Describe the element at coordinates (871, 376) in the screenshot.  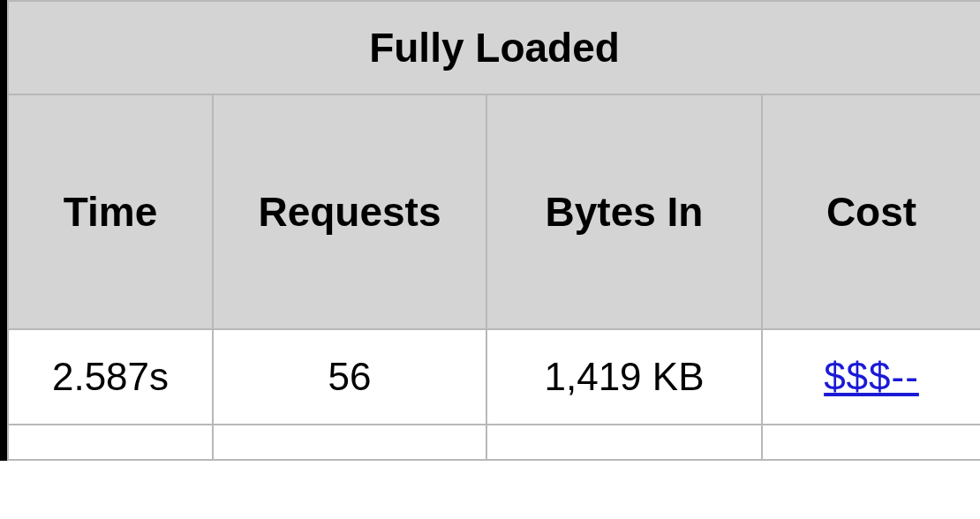
I see `cost-link: $$$--` at that location.